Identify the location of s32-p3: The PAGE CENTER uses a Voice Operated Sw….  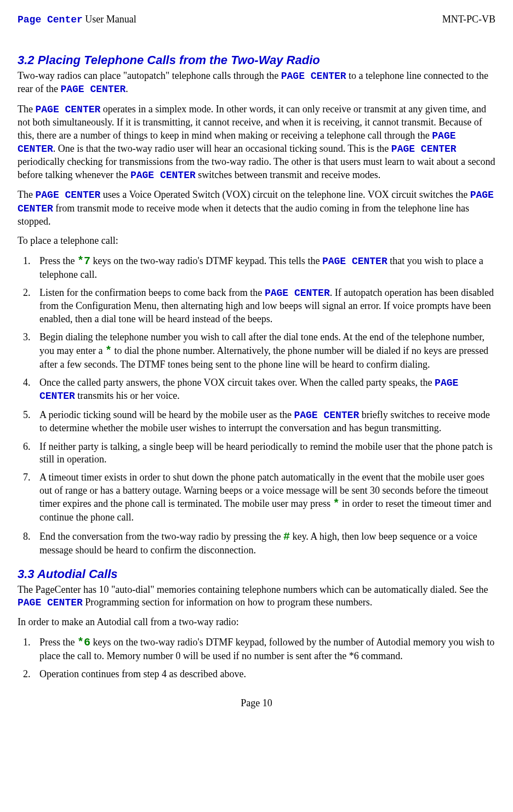
(256, 208).